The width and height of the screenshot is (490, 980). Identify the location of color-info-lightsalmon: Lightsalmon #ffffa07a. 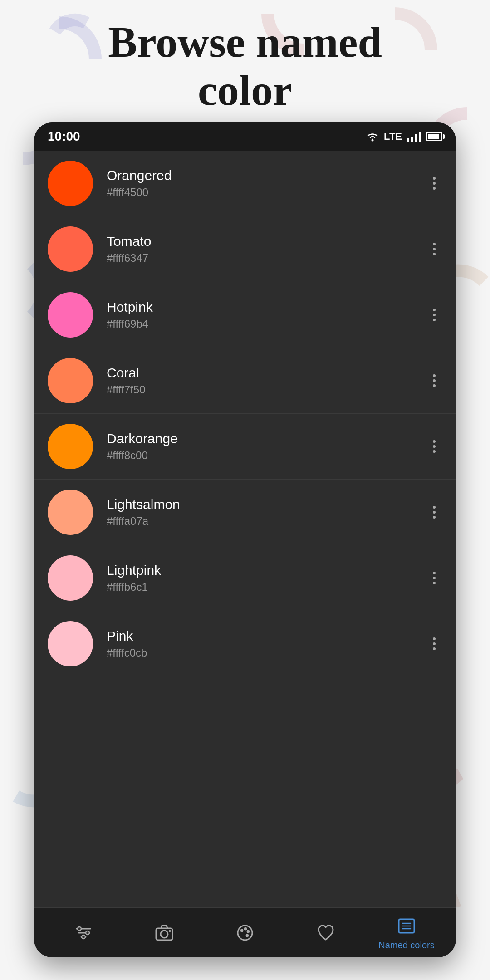
(266, 512).